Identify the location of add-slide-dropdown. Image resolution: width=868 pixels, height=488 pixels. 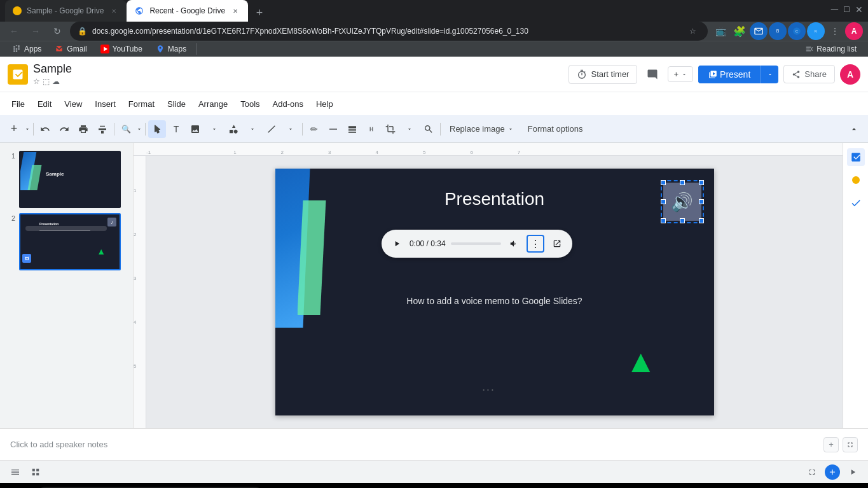
(27, 129).